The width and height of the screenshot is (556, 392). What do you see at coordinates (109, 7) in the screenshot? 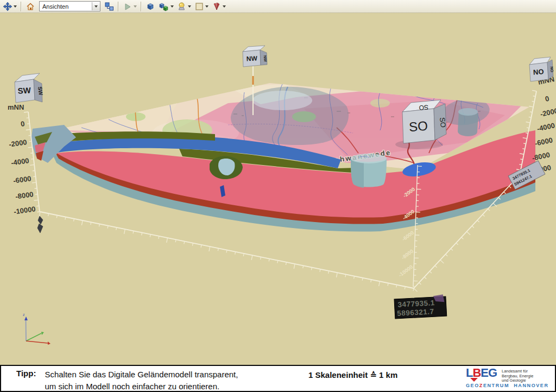
I see `view-manager-button` at bounding box center [109, 7].